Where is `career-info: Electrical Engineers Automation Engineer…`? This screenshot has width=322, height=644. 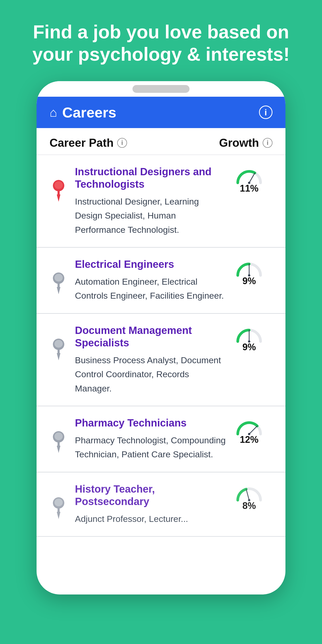
career-info: Electrical Engineers Automation Engineer… is located at coordinates (150, 281).